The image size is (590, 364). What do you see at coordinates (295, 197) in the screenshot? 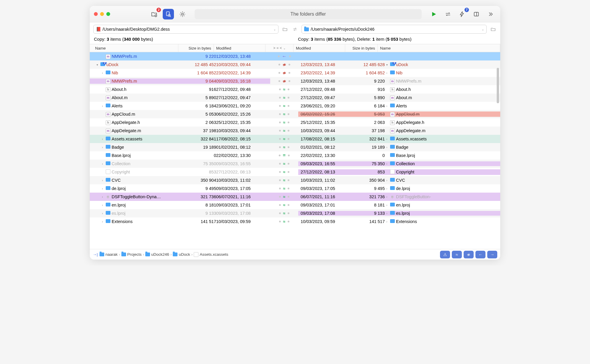
I see `file-row: ›⛨DSFToggleButton-Dyna… 321 736 06/07/20…` at bounding box center [295, 197].